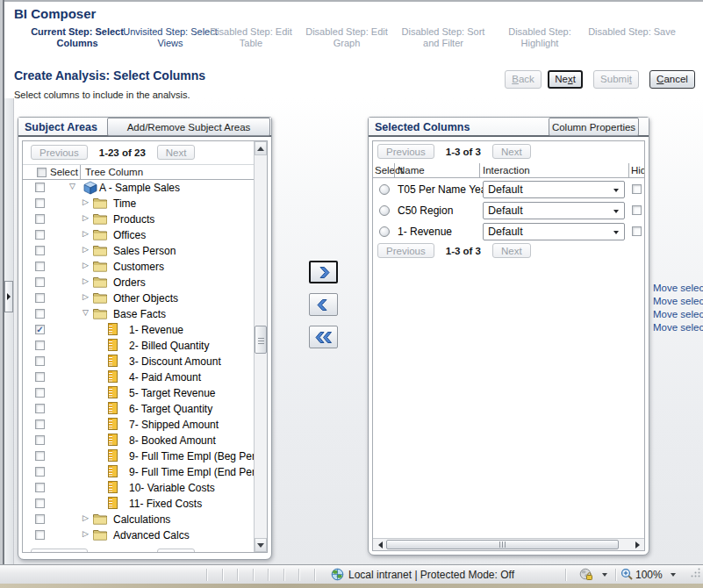 The height and width of the screenshot is (588, 703). What do you see at coordinates (156, 330) in the screenshot?
I see `tree-node-label: 1- Revenue` at bounding box center [156, 330].